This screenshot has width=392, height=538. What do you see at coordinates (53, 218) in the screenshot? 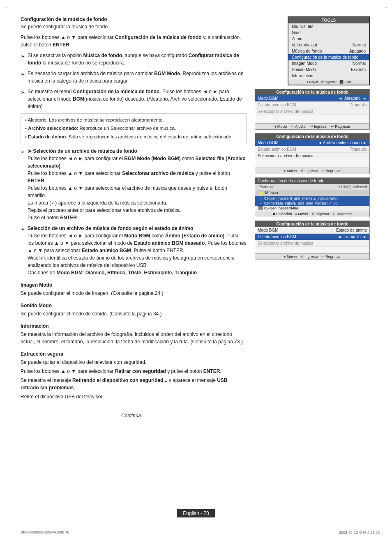
I see `file-select-t6: Pulse el botón ENTER.` at bounding box center [53, 218].